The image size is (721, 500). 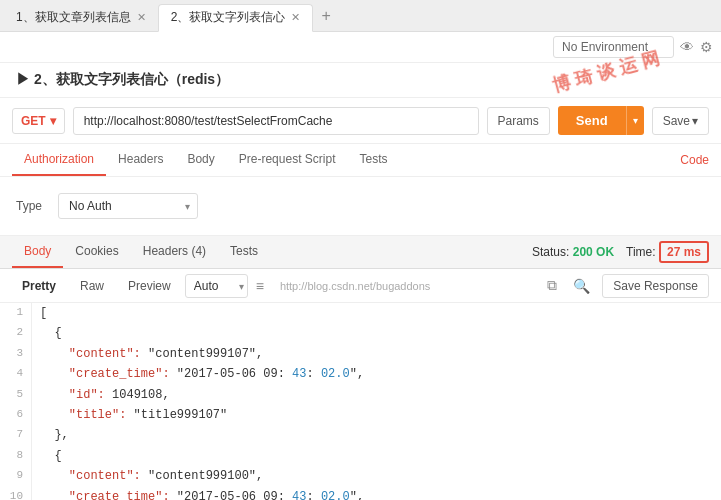 I want to click on save-button: Save ▾, so click(x=680, y=121).